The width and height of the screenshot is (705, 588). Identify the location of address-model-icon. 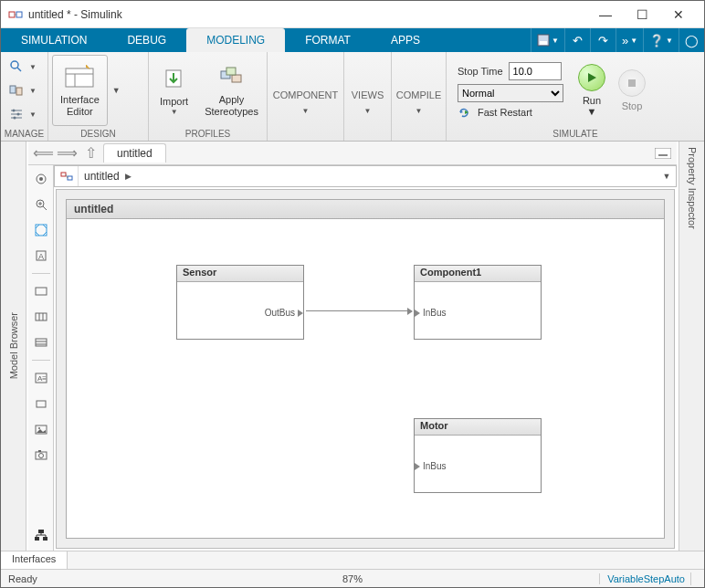
(67, 176).